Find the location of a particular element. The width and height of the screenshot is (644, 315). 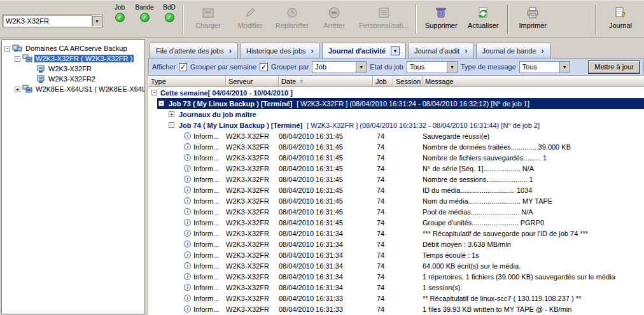

grid-header: Type Serveur Date Job Session Message is located at coordinates (396, 81).